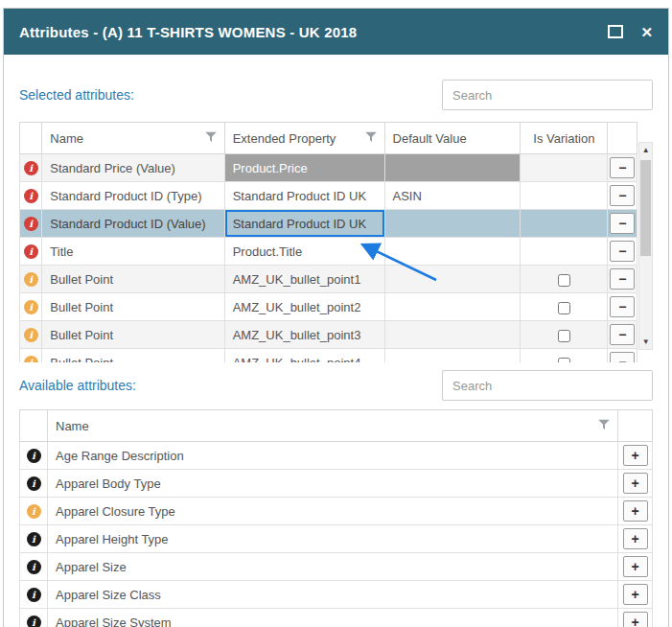 The width and height of the screenshot is (672, 627). What do you see at coordinates (305, 251) in the screenshot?
I see `extended-property-cell: Product.Title` at bounding box center [305, 251].